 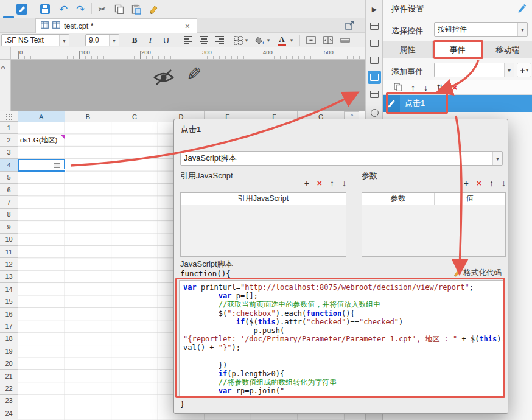 I want to click on font-family-select: .SF NS Text ▾, so click(x=35, y=40).